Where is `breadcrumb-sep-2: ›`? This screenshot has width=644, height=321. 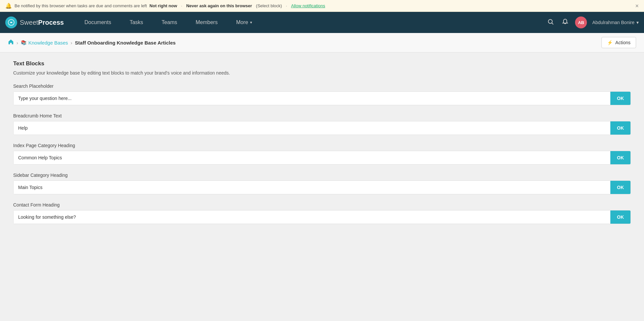
breadcrumb-sep-2: › is located at coordinates (71, 43).